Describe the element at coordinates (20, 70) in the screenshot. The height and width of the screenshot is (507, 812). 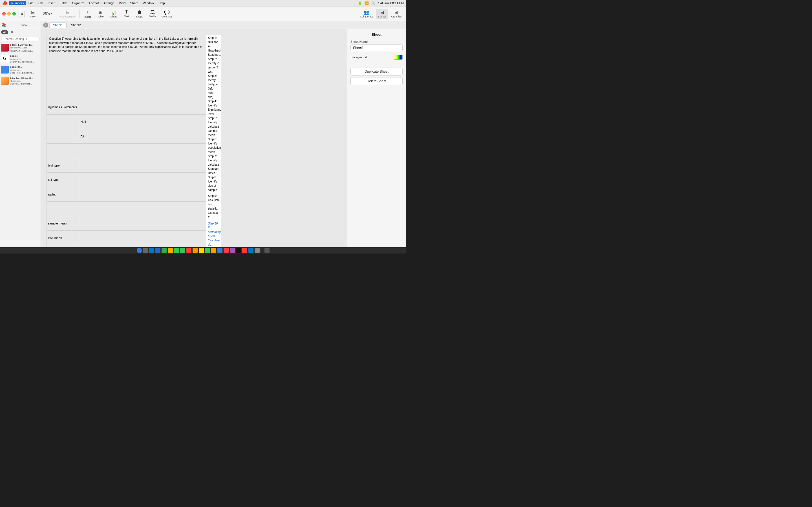
I see `list-item: Google D... docs.goo... Docs Rec... Blan…` at that location.